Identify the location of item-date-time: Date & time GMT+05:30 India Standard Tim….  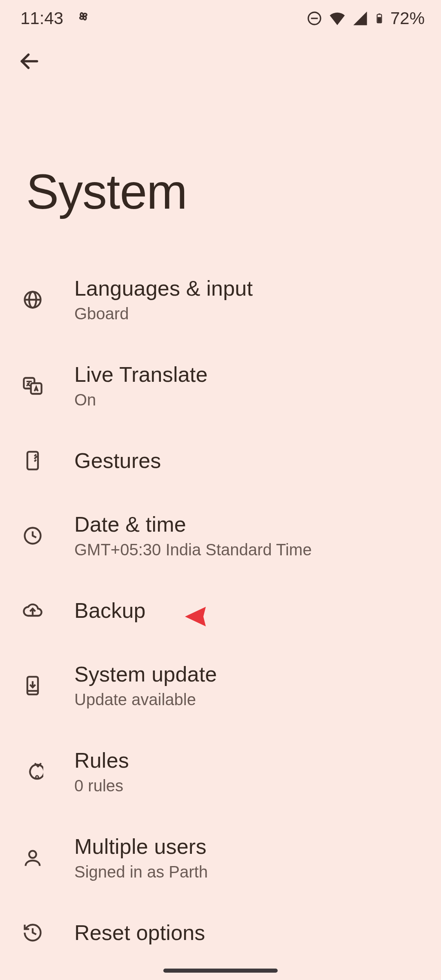
(220, 536).